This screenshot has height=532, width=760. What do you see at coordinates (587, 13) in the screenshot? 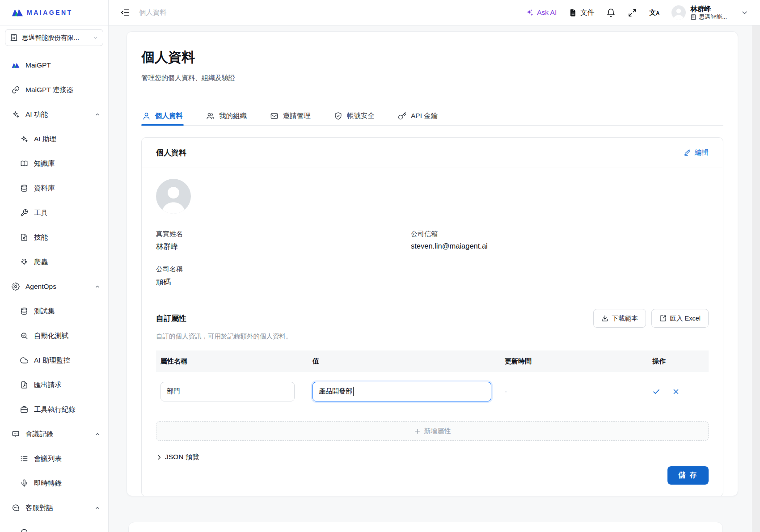
I see `docs-label: 文件` at bounding box center [587, 13].